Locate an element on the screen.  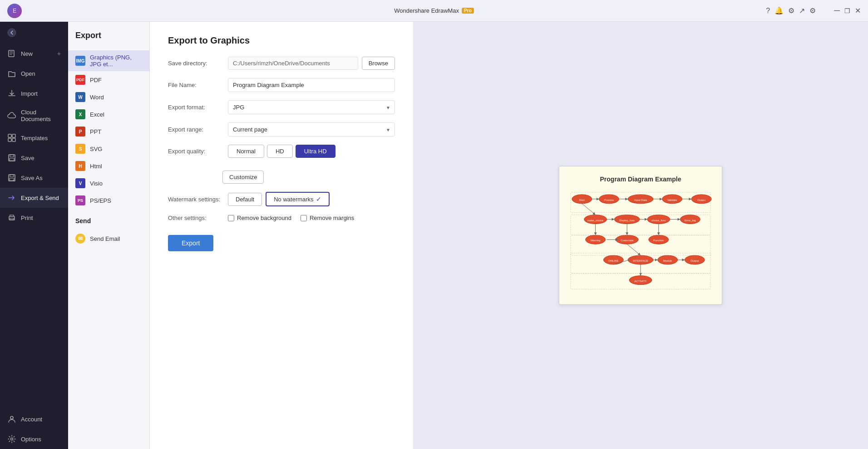
options-icon is located at coordinates (12, 439).